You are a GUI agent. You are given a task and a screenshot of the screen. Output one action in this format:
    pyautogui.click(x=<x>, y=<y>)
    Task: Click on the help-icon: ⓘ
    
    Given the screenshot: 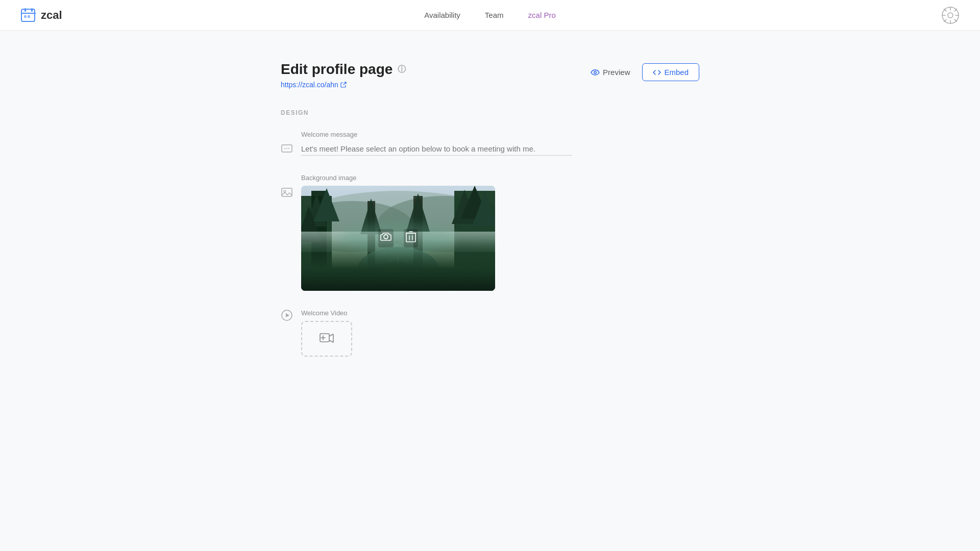 What is the action you would take?
    pyautogui.click(x=402, y=69)
    